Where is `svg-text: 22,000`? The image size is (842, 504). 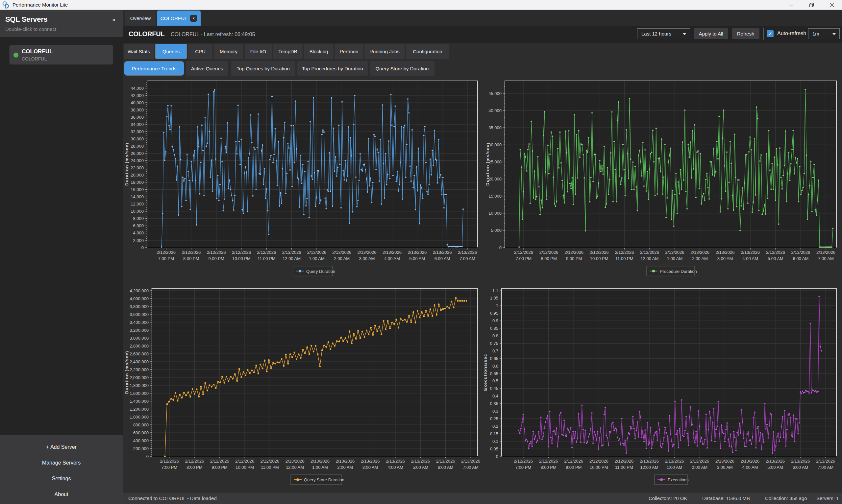
svg-text: 22,000 is located at coordinates (137, 168).